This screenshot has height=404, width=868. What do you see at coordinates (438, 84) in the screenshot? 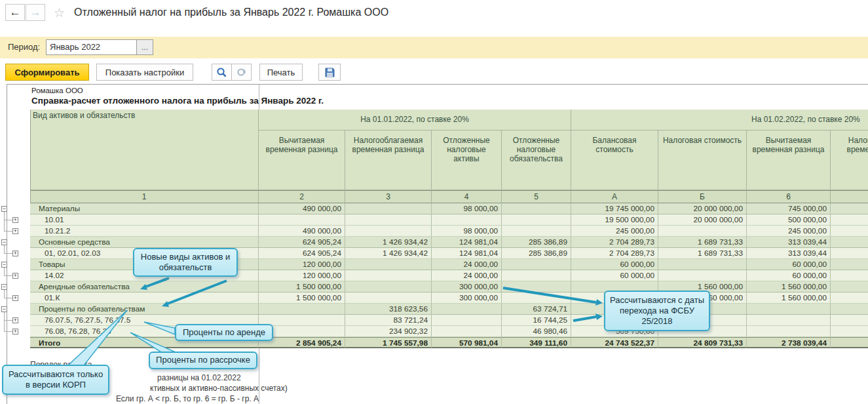
I see `report-top-border` at bounding box center [438, 84].